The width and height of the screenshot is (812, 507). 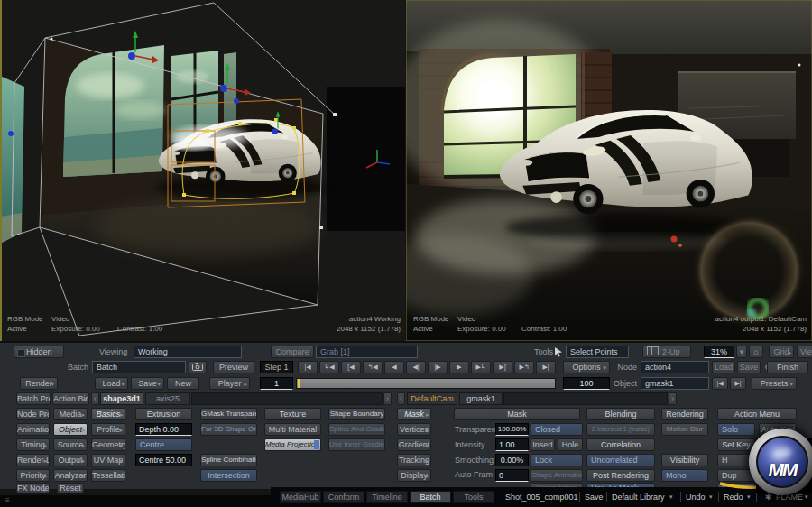 I want to click on spline-and-gradient-button: Spline And Gradient, so click(x=357, y=429).